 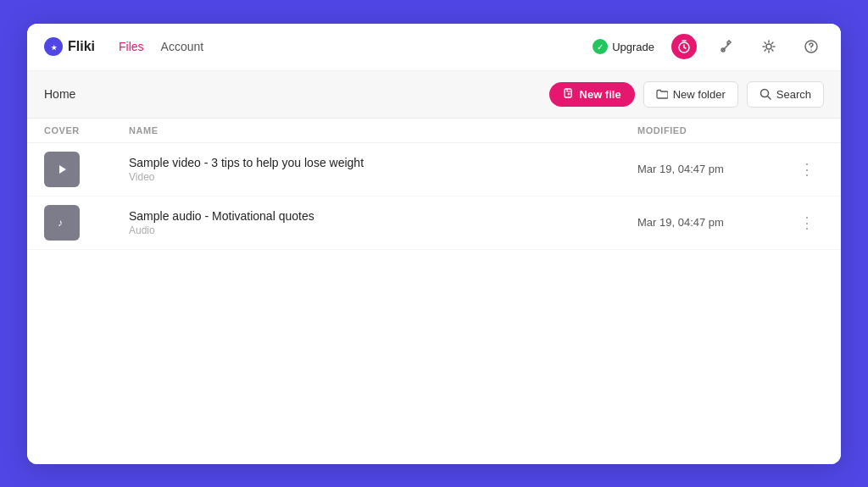 I want to click on file-name-area: Sample video - 3 tips to help you lose w…, so click(x=383, y=169).